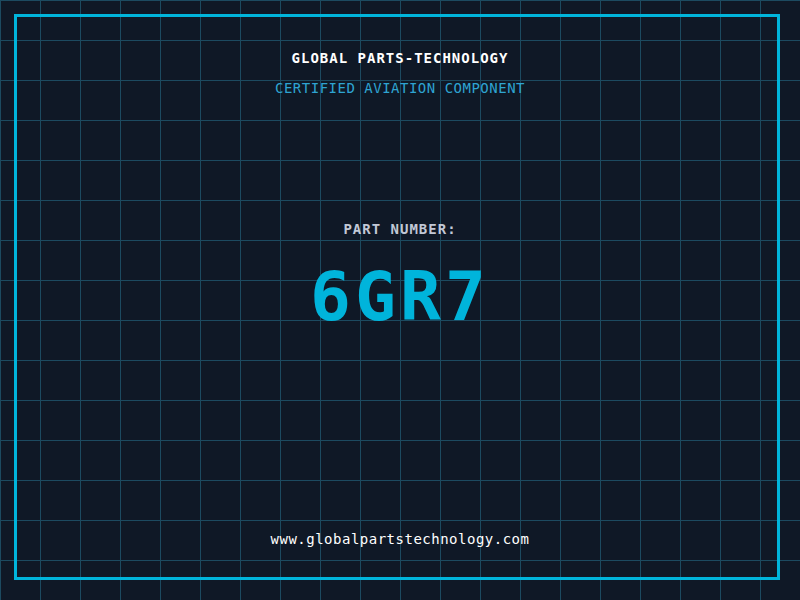 This screenshot has height=600, width=800. What do you see at coordinates (400, 88) in the screenshot?
I see `certification-subtitle: CERTIFIED AVIATION COMPONENT` at bounding box center [400, 88].